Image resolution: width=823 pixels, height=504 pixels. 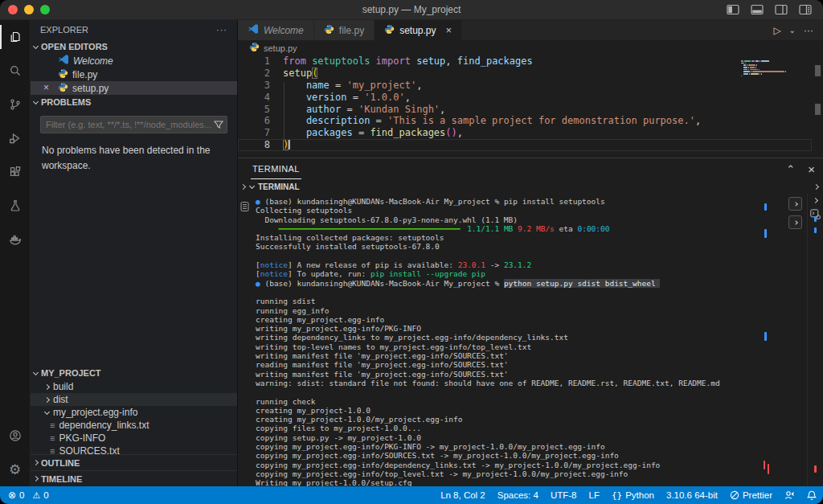 I want to click on status-item-bell, so click(x=812, y=495).